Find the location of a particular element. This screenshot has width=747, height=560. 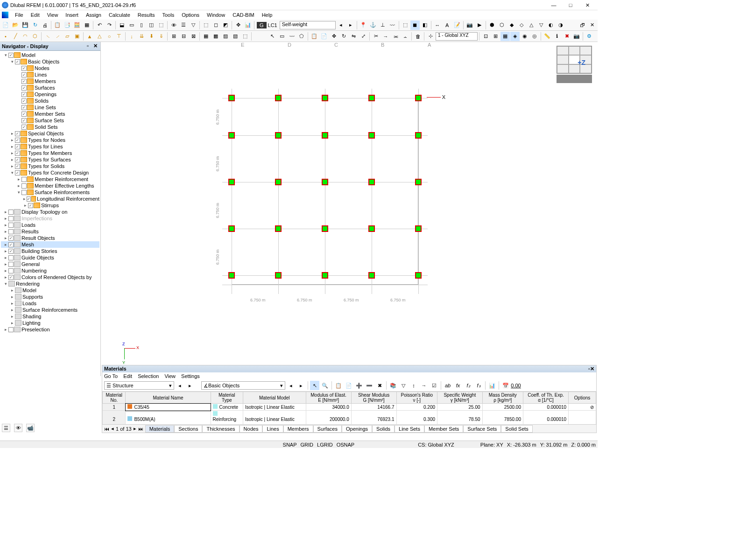

nav-mode-cam-icon: 📹 is located at coordinates (30, 428).